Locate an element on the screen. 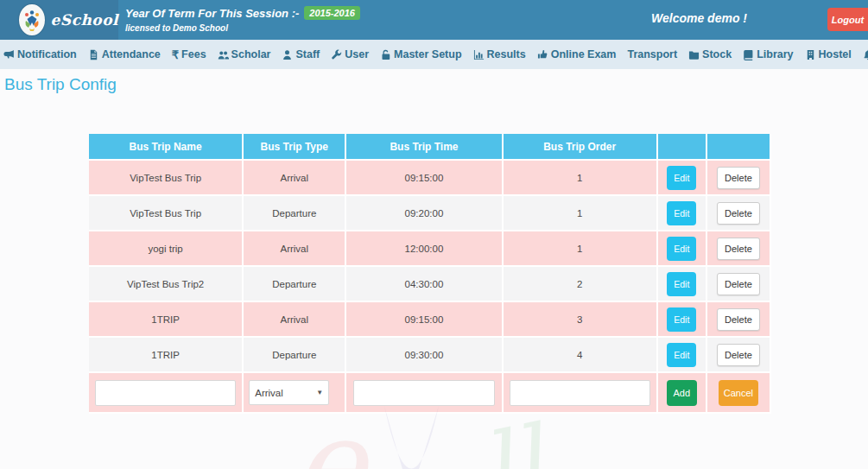  nav-label: Fees is located at coordinates (193, 54).